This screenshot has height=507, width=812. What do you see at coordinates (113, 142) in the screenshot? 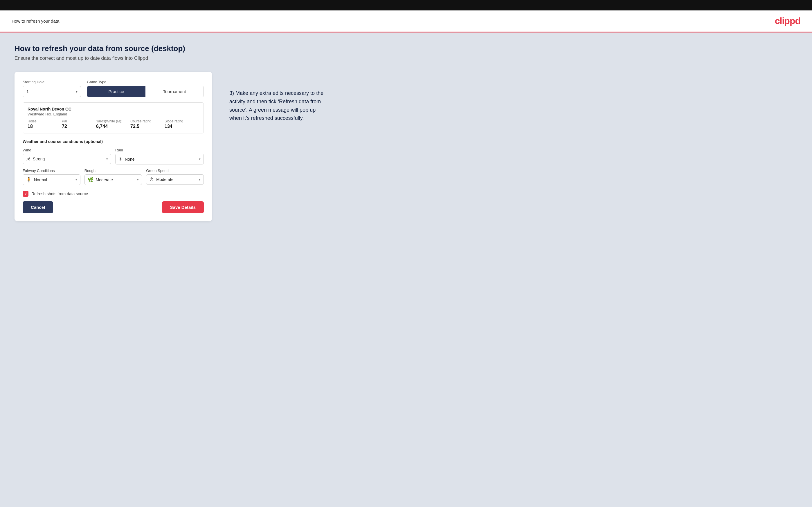
I see `conditions-title: Weather and course conditions (optional)` at bounding box center [113, 142].